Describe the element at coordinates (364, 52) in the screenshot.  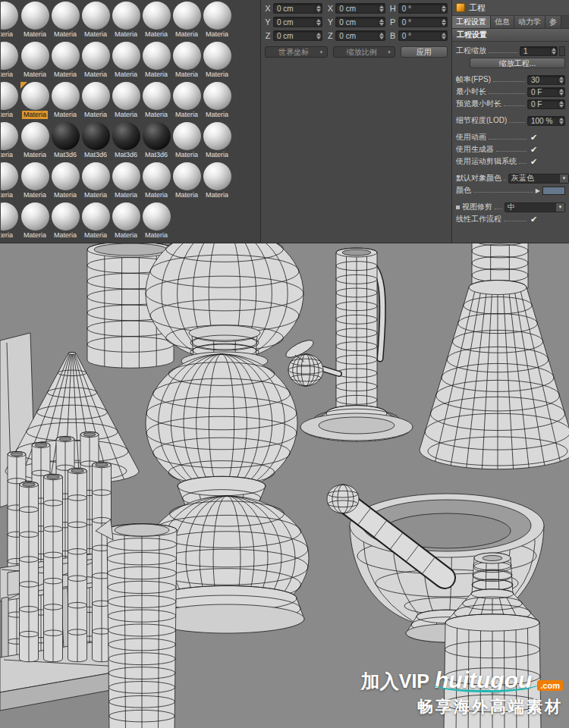
I see `scale-mode-dropdown: 缩放比例▼` at that location.